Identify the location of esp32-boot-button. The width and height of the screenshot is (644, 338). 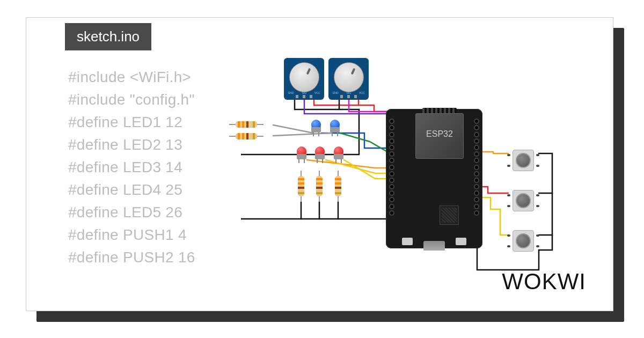
(461, 241).